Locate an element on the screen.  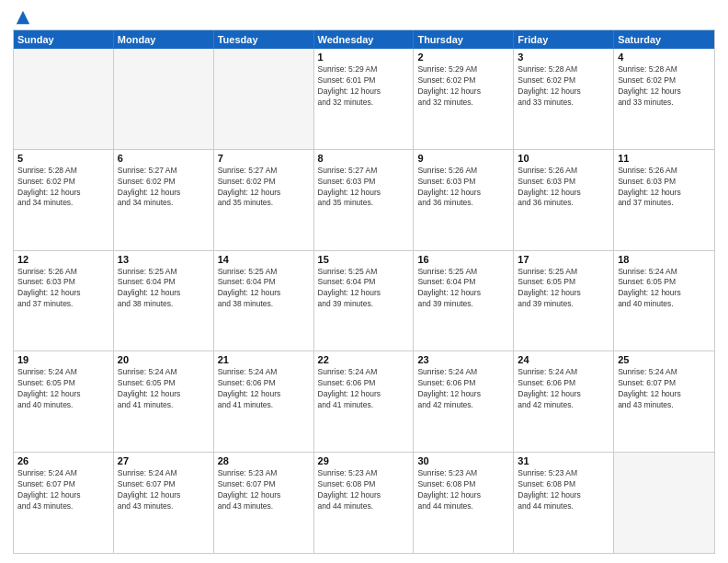
cal-cell: 11Sunrise: 5:26 AMSunset: 6:03 PMDayligh… is located at coordinates (664, 201).